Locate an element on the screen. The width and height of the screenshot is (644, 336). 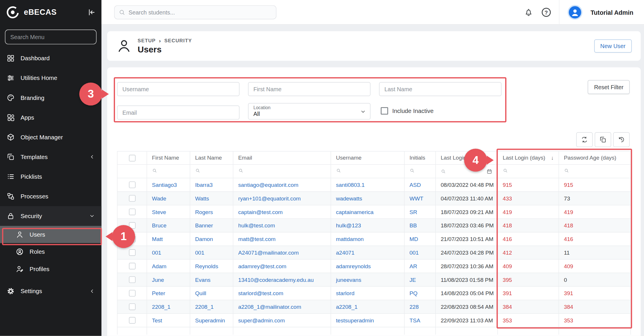
cell-username: hulk@123 is located at coordinates (349, 225).